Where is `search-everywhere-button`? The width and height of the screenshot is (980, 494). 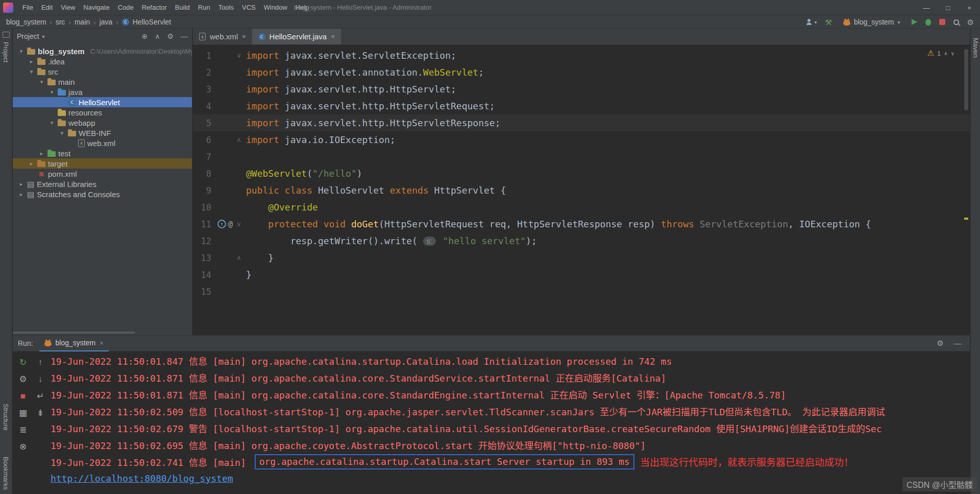
search-everywhere-button is located at coordinates (957, 22).